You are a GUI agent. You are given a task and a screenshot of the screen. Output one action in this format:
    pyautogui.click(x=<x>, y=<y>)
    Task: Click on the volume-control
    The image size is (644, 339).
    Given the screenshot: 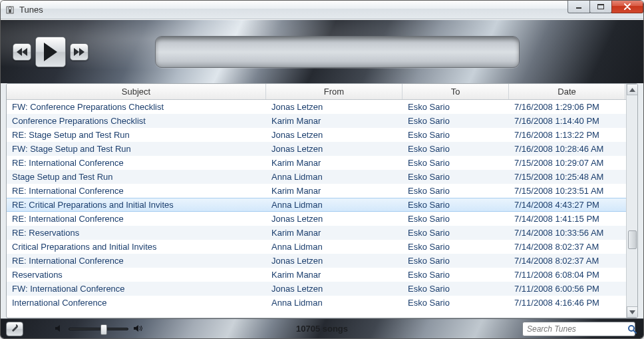 What is the action you would take?
    pyautogui.click(x=99, y=329)
    